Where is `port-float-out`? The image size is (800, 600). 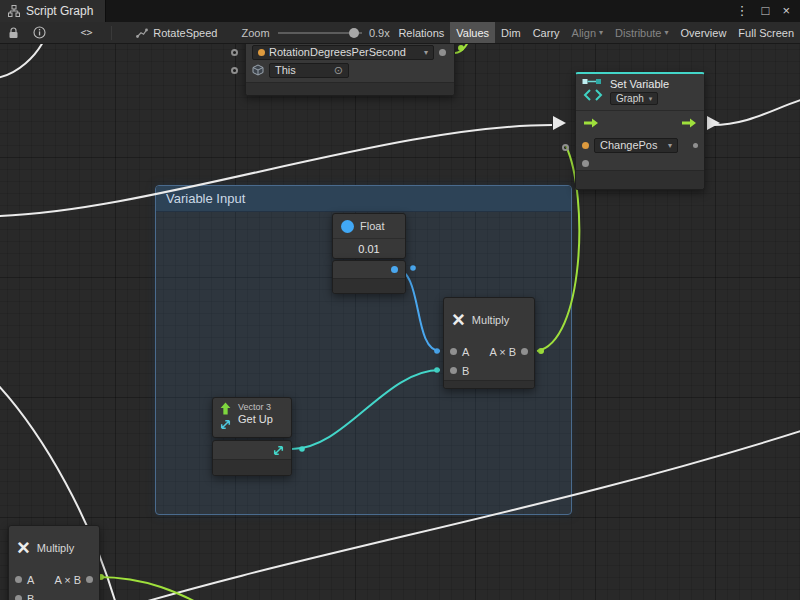 port-float-out is located at coordinates (394, 270).